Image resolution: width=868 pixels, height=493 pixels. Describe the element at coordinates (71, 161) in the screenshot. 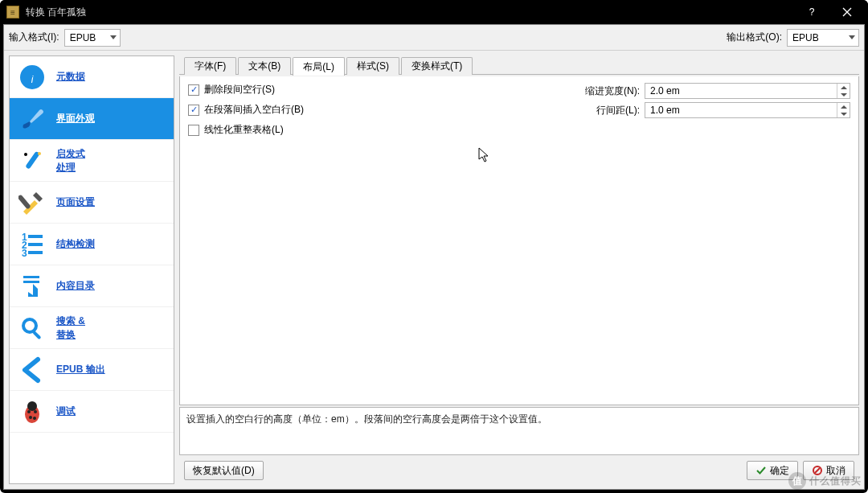

I see `sidebar-item-label: 启发式 处理` at that location.